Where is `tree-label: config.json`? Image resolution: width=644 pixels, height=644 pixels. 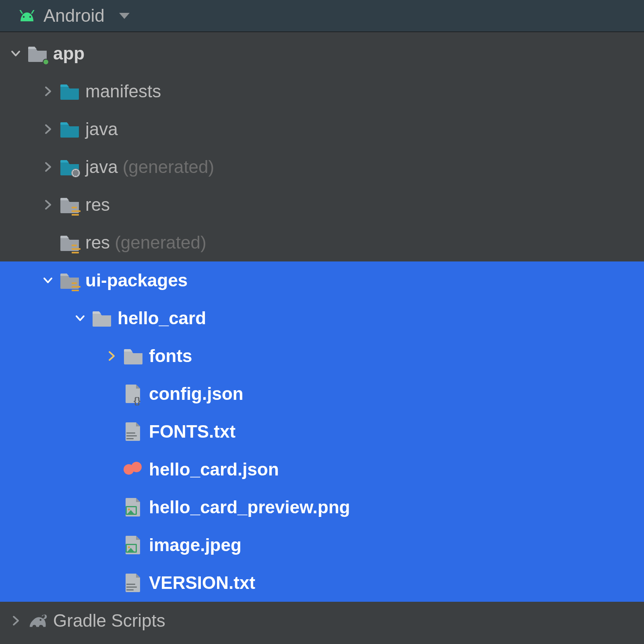 tree-label: config.json is located at coordinates (196, 394).